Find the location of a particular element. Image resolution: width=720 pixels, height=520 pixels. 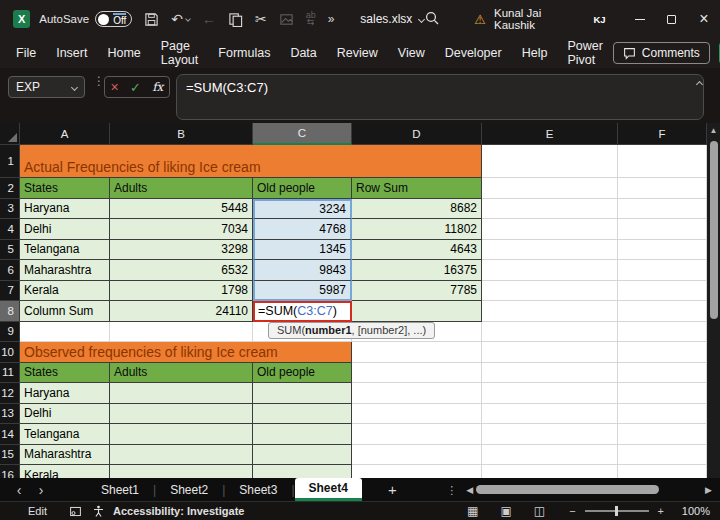

cell-B5: 3298 is located at coordinates (182, 250).